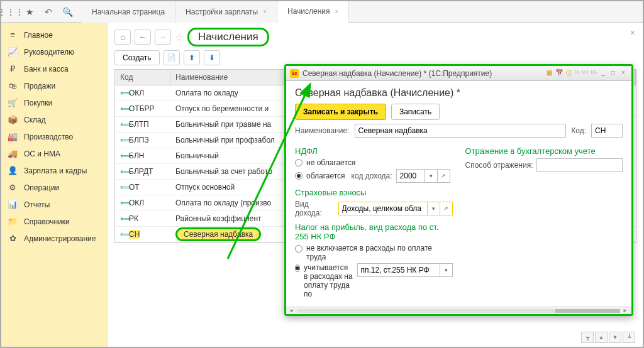 The width and height of the screenshot is (644, 348). Describe the element at coordinates (299, 163) in the screenshot. I see `ndfl-radio-exempt` at that location.